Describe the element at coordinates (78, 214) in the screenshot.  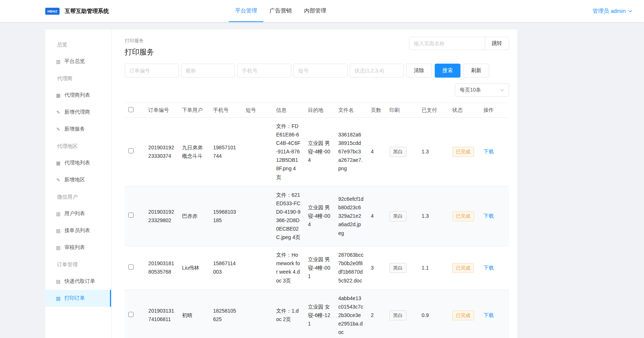
I see `sidebar-item-11: ▥用户列表` at that location.